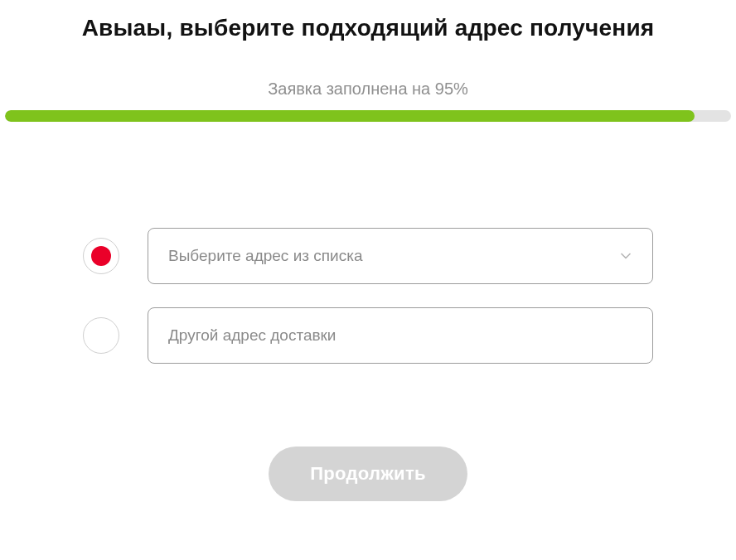 This screenshot has width=736, height=560. Describe the element at coordinates (101, 256) in the screenshot. I see `radio-select-from-list` at that location.